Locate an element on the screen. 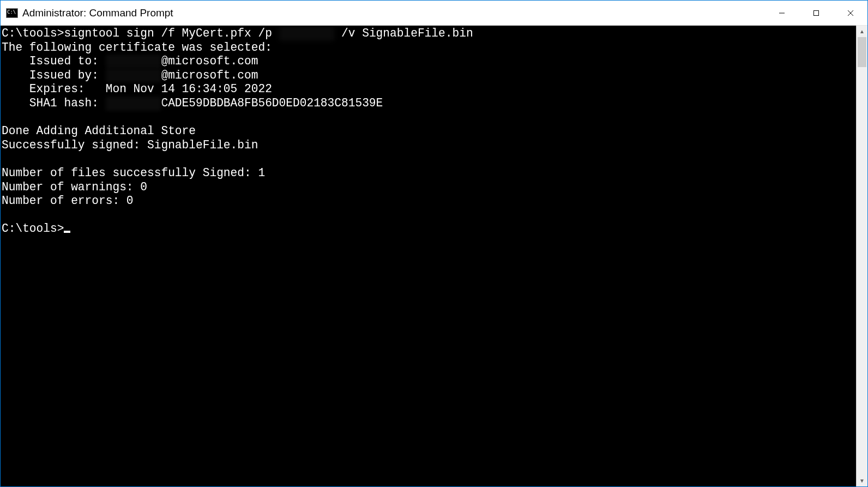 The width and height of the screenshot is (868, 487). minimize-icon is located at coordinates (782, 13).